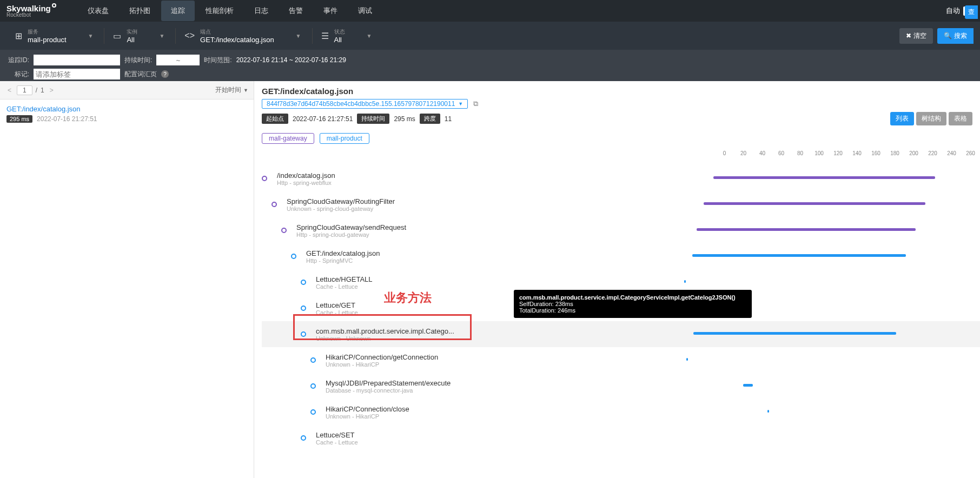 This screenshot has width=980, height=478. I want to click on ruler-tick: 140, so click(857, 154).